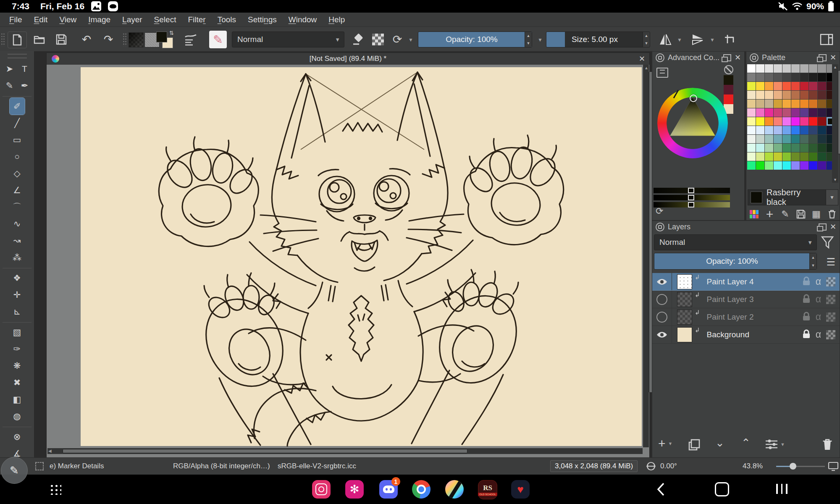 The image size is (840, 504). Describe the element at coordinates (421, 489) in the screenshot. I see `chrome-app-icon` at that location.